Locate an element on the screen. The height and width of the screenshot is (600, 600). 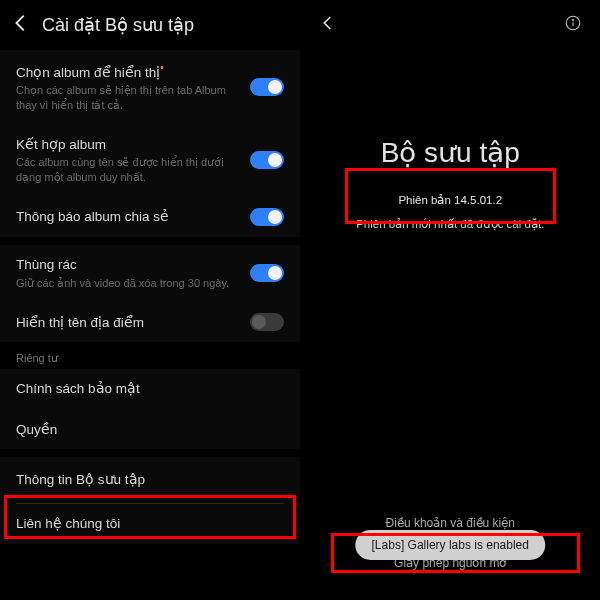
header is located at coordinates (451, 23).